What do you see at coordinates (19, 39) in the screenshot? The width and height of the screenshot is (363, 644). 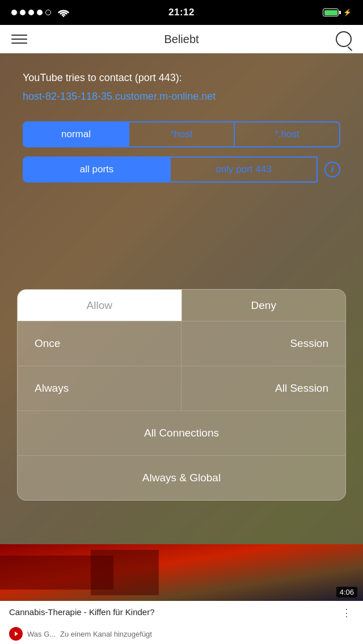 I see `menu-button` at bounding box center [19, 39].